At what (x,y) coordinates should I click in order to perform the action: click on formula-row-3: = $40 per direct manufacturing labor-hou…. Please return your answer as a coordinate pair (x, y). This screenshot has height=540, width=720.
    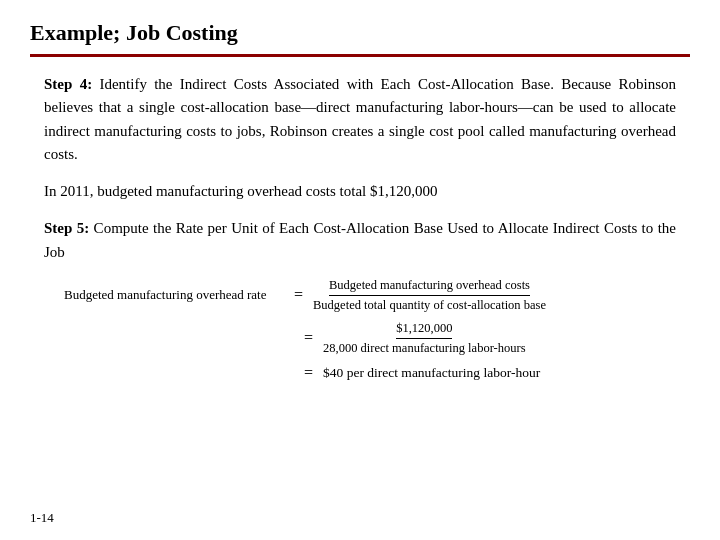
    Looking at the image, I should click on (485, 373).